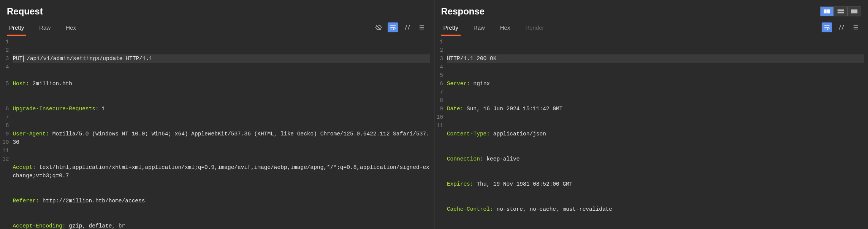  What do you see at coordinates (656, 134) in the screenshot?
I see `response-line-4: Content-Type: application/json` at bounding box center [656, 134].